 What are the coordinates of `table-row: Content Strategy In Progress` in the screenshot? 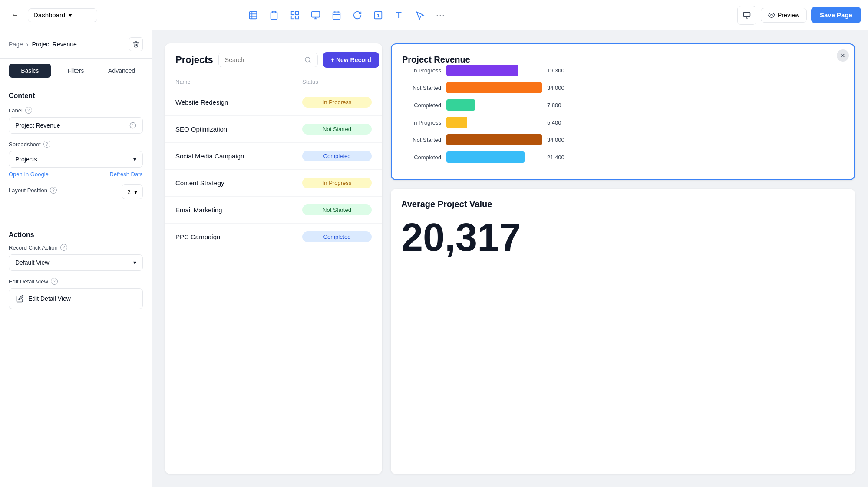 It's located at (274, 183).